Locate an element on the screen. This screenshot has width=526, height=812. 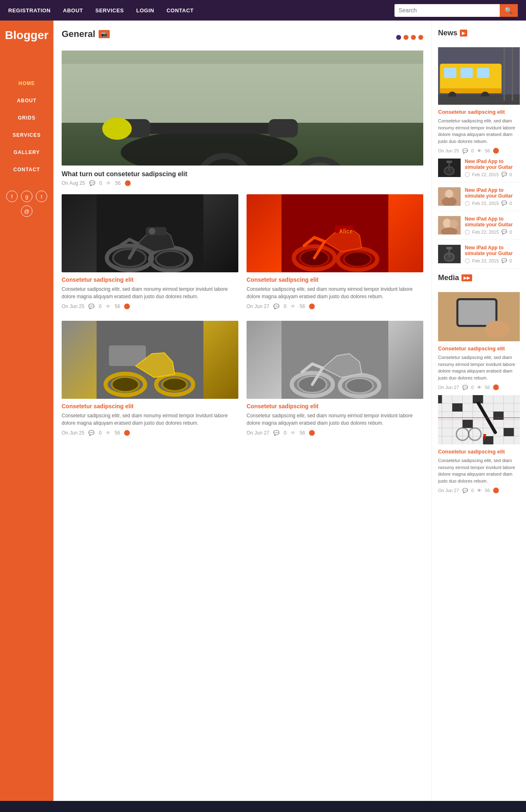
card-1: Consetetur sadipscing elit Consetetur sa… is located at coordinates (150, 253).